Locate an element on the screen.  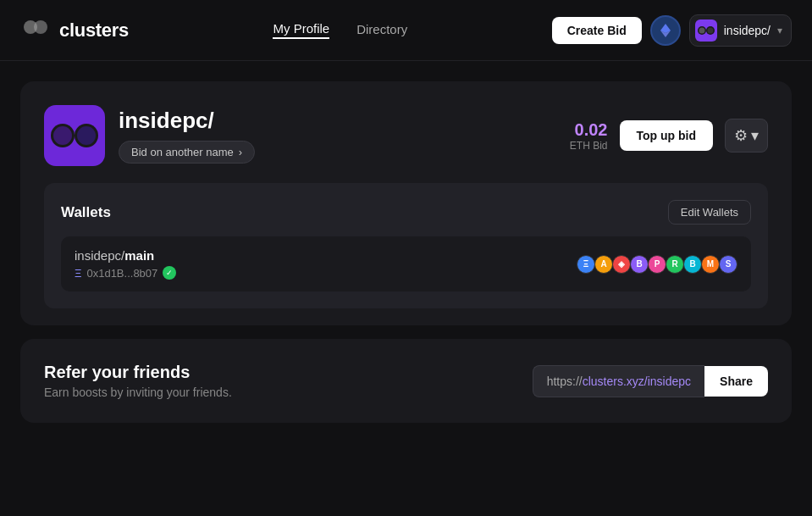
token-icon-6: B is located at coordinates (693, 264).